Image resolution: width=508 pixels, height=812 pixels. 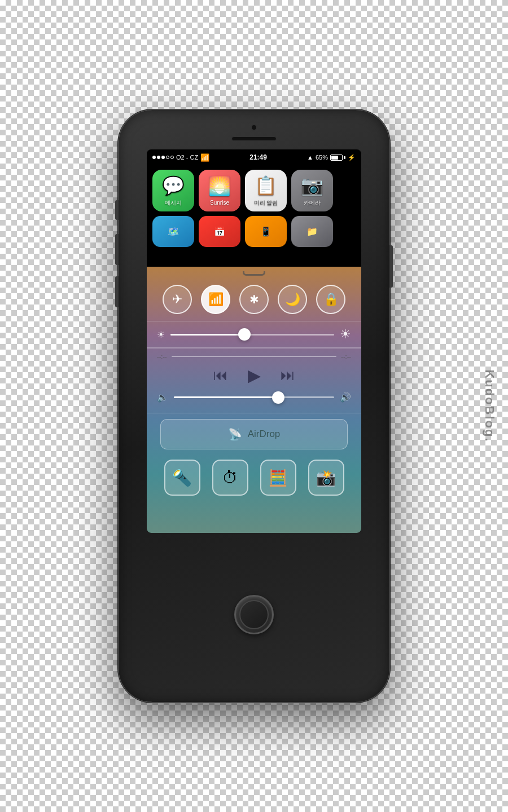 What do you see at coordinates (117, 210) in the screenshot?
I see `mute-switch` at bounding box center [117, 210].